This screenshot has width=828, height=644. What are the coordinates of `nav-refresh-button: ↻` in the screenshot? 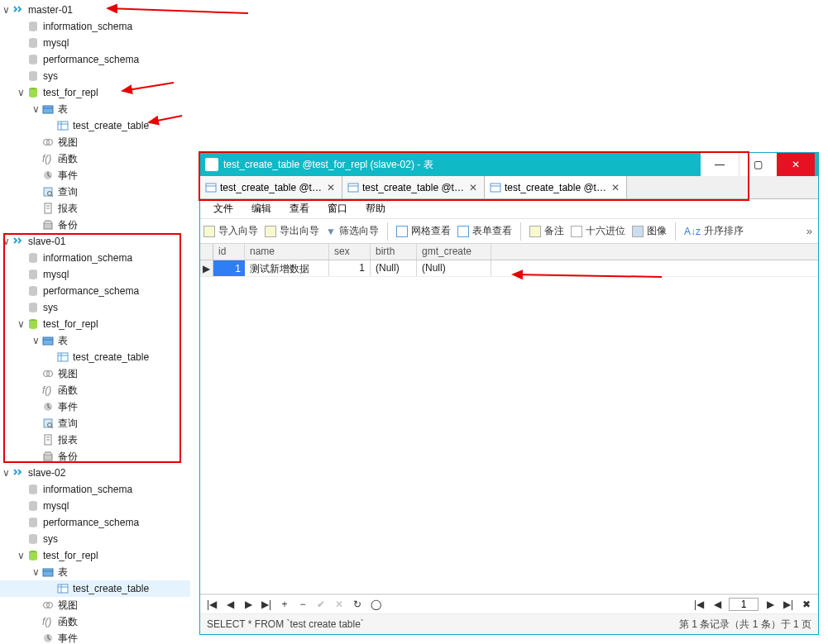 It's located at (357, 604).